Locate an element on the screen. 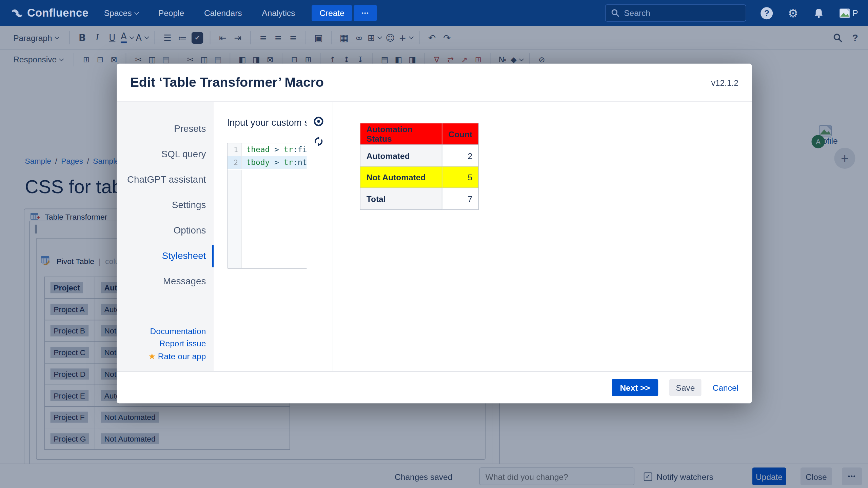 The width and height of the screenshot is (868, 488). code-line: 2tbody > tr:nth-child is located at coordinates (267, 162).